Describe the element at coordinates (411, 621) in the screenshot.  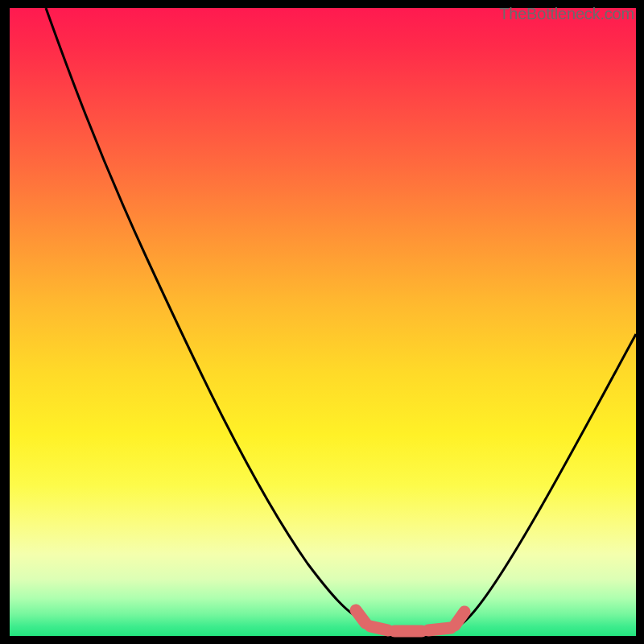
I see `valley-highlight` at that location.